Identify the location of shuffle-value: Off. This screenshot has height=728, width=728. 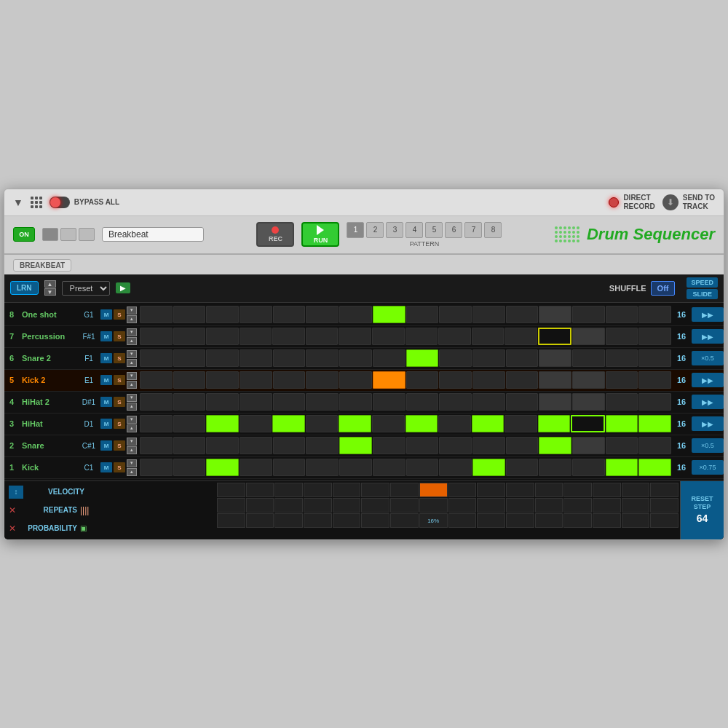
(663, 288).